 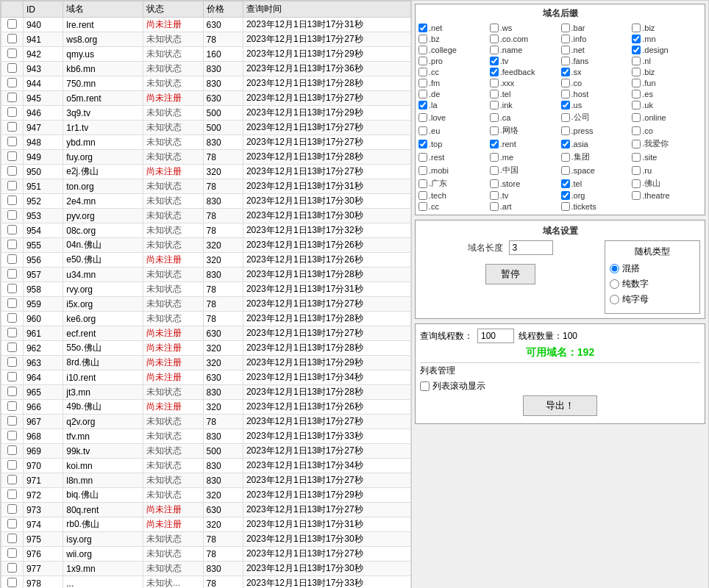 I want to click on radio-numeric-input, so click(x=615, y=284).